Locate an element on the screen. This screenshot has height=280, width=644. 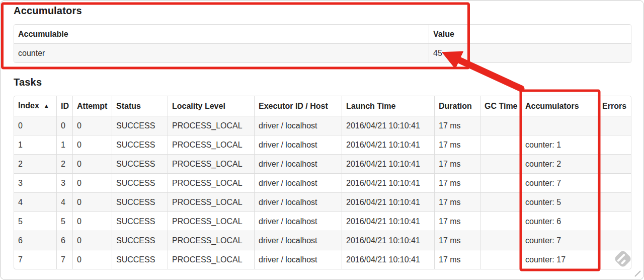
col-header-duration: Duration is located at coordinates (457, 106).